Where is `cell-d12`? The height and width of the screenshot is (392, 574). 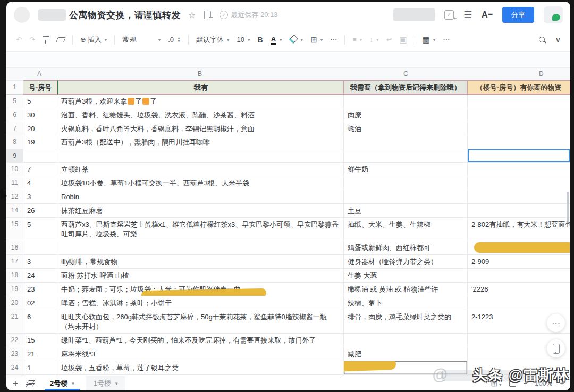 cell-d12 is located at coordinates (519, 197).